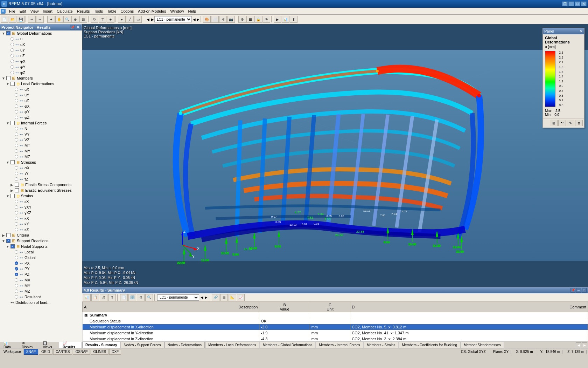 This screenshot has width=588, height=368. I want to click on tree-m-phiz: ⊷ φZ, so click(41, 117).